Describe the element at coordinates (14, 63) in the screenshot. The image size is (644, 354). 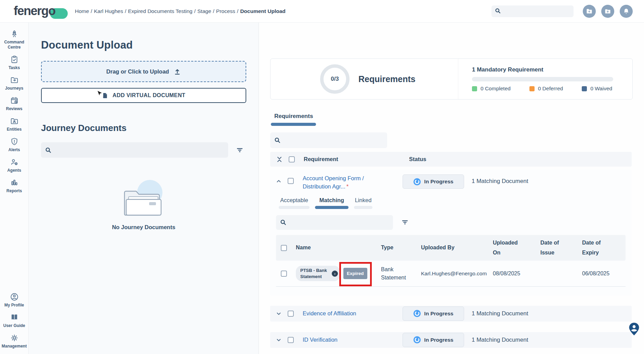
I see `nav-tasks: Tasks` at that location.